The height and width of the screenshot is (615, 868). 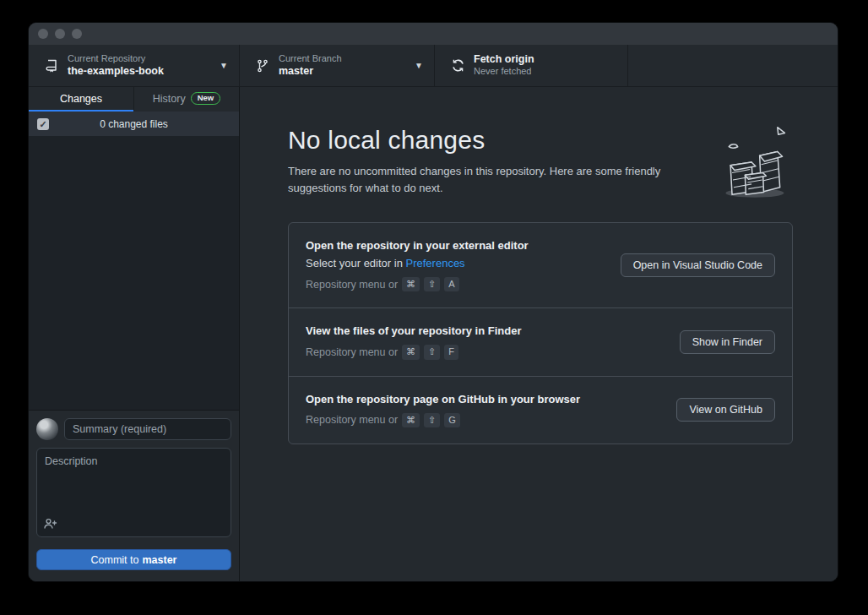 I want to click on suggestion-line: Select your editor in Preferences, so click(x=417, y=264).